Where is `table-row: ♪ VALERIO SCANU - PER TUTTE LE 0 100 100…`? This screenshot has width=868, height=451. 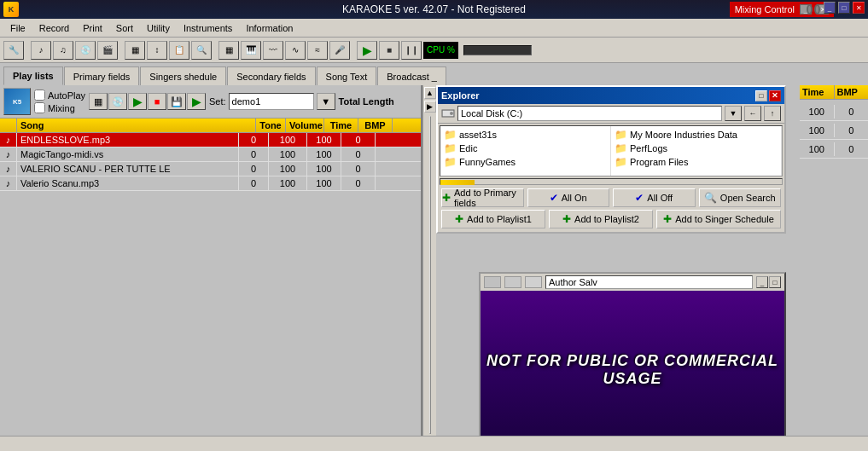
table-row: ♪ VALERIO SCANU - PER TUTTE LE 0 100 100… is located at coordinates (210, 169).